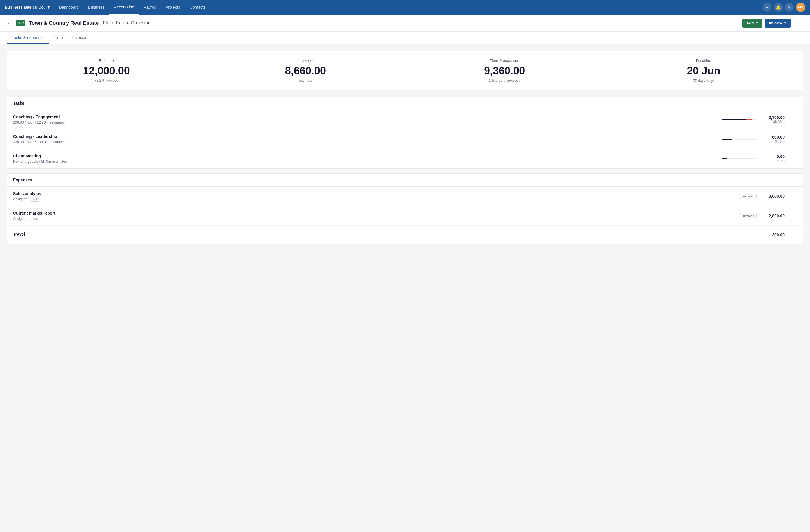 This screenshot has height=532, width=810. I want to click on subheader-actions: Add ▼ Invoice ▼ ⚙, so click(773, 23).